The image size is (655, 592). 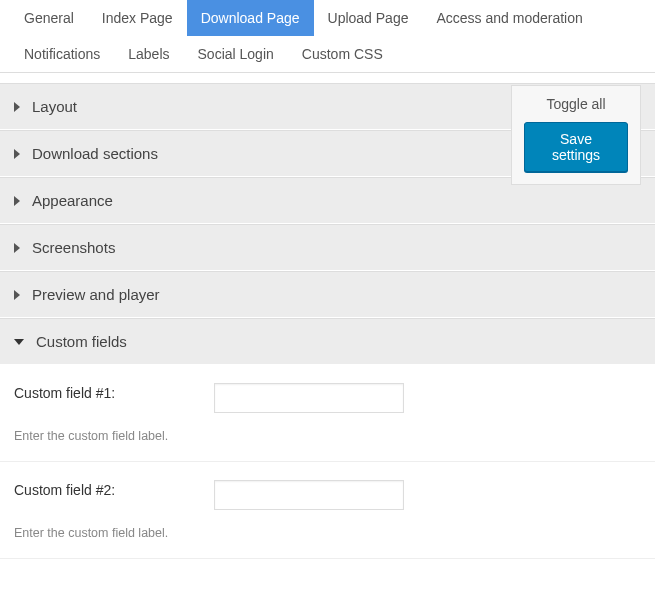 I want to click on toggle-all-link: Toggle all, so click(x=576, y=104).